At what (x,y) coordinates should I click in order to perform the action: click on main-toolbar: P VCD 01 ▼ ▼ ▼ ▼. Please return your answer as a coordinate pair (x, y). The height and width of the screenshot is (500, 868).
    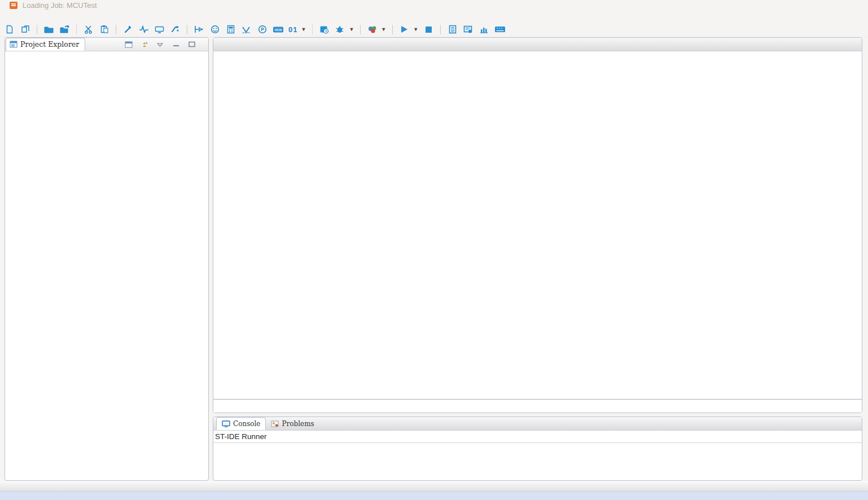
    Looking at the image, I should click on (434, 29).